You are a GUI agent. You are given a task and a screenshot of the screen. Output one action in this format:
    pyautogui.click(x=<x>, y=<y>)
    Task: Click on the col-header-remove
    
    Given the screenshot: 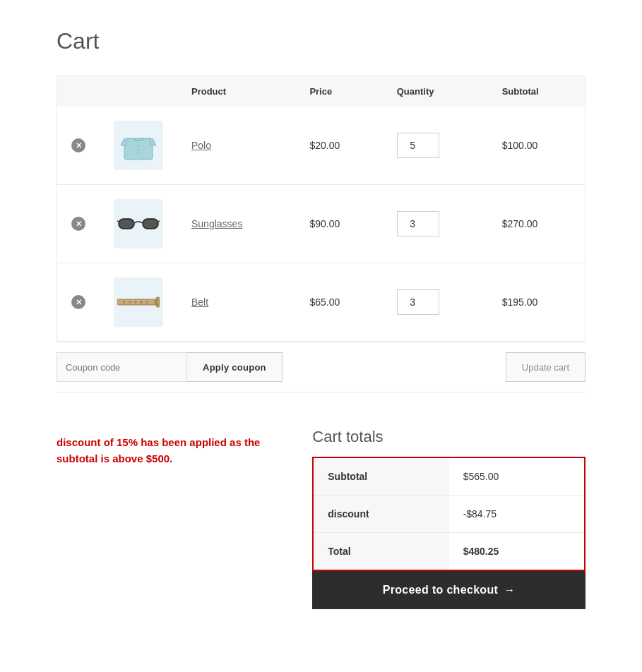 What is the action you would take?
    pyautogui.click(x=79, y=92)
    